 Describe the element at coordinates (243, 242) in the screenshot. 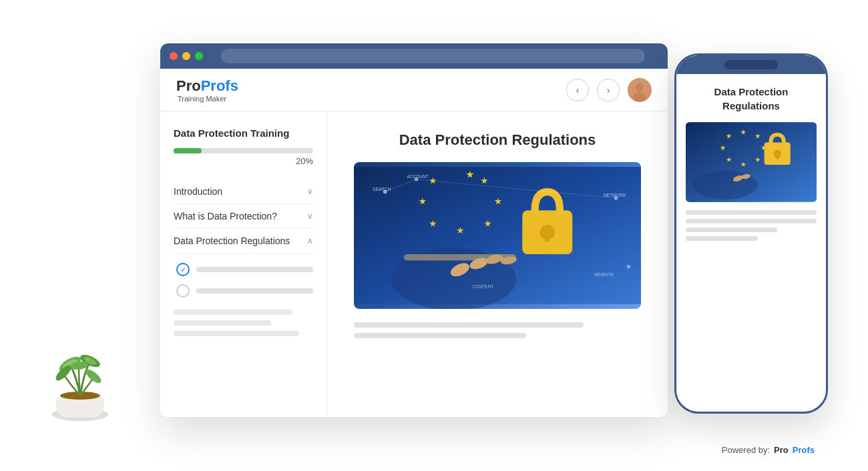

I see `menu-item-regulations: Data Protection Regulations ∧` at that location.